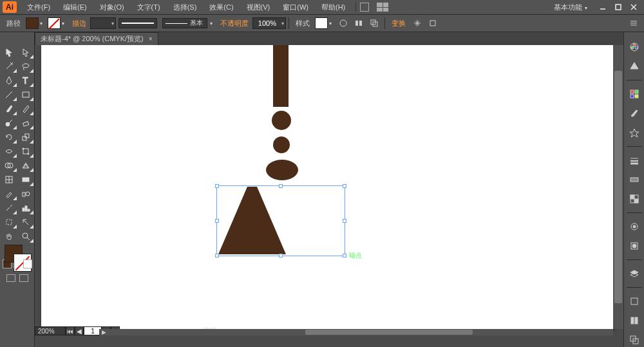  Describe the element at coordinates (26, 80) in the screenshot. I see `type-tool: T` at that location.